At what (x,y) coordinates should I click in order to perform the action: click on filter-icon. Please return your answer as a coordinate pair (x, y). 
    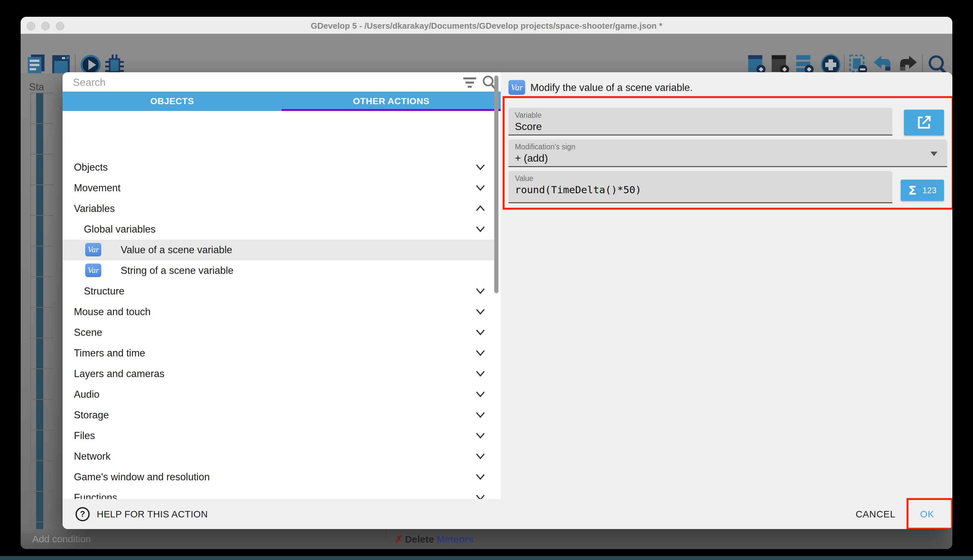
    Looking at the image, I should click on (470, 83).